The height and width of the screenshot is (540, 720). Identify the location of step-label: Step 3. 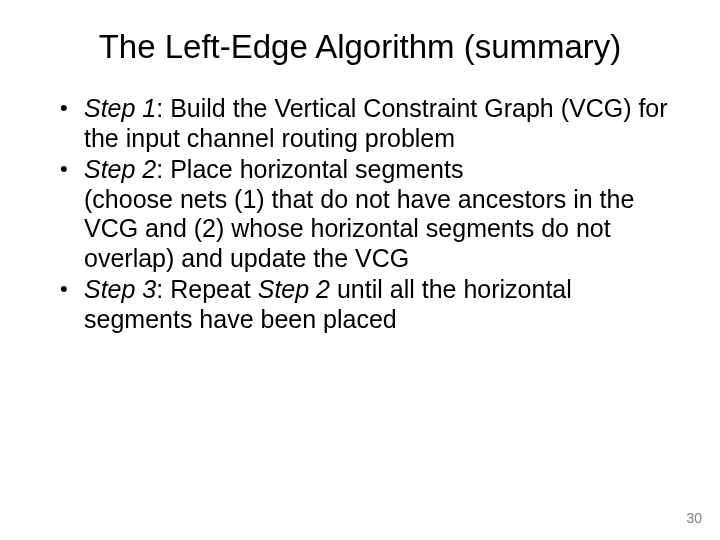
(120, 289).